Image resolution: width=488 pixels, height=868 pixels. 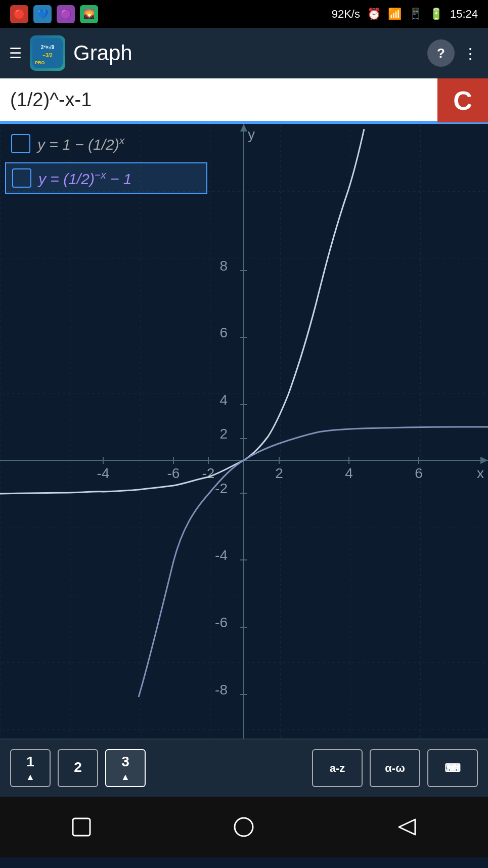 What do you see at coordinates (48, 56) in the screenshot?
I see `svg-text: −3/2` at bounding box center [48, 56].